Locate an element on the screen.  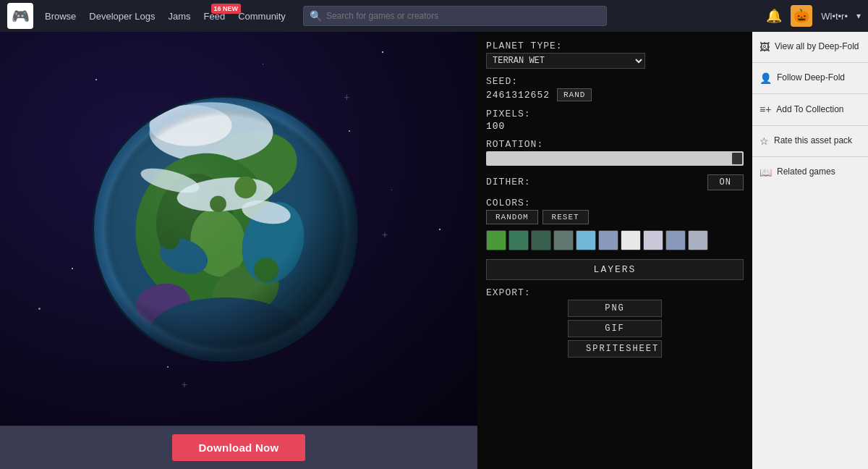
color-swatches is located at coordinates (615, 240).